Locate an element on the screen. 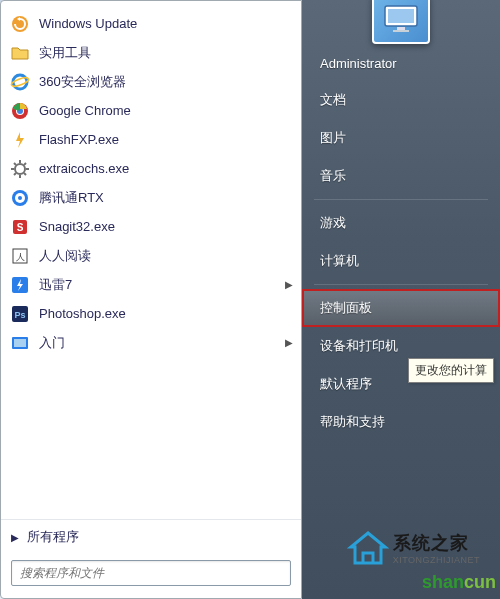 The width and height of the screenshot is (500, 599). right-item-computer: 计算机 is located at coordinates (401, 261).